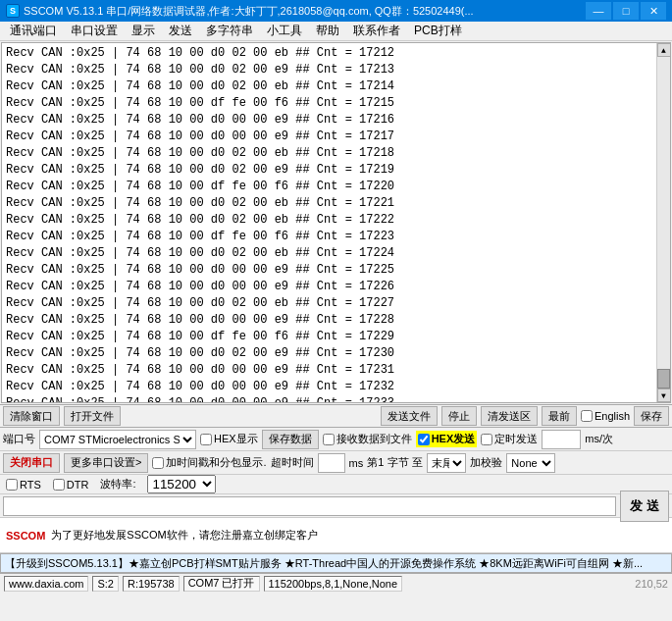 This screenshot has width=672, height=621. Describe the element at coordinates (424, 440) in the screenshot. I see `hex-send-checkbox` at that location.